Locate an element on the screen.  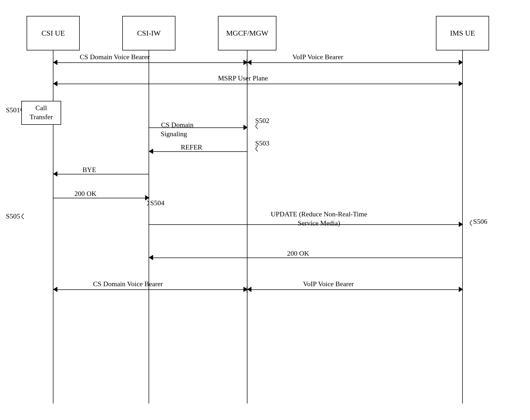
entity-ims-ue-label: IMS UE is located at coordinates (462, 33).